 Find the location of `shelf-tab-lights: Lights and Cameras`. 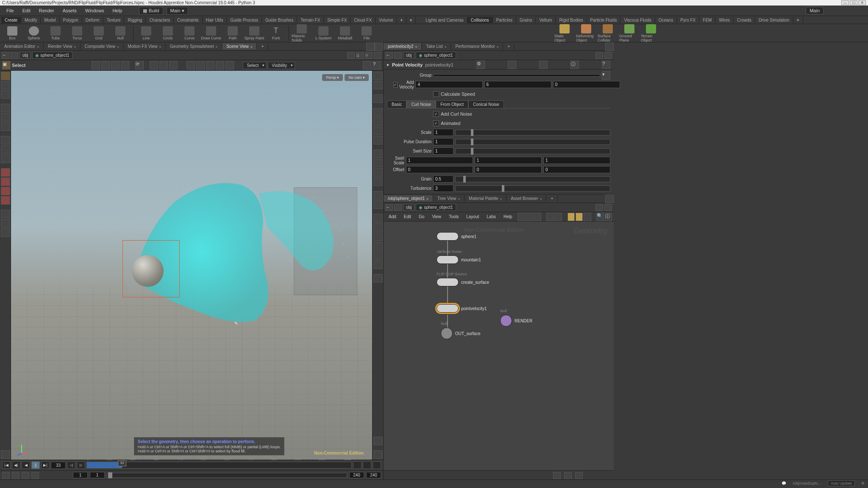

shelf-tab-lights: Lights and Cameras is located at coordinates (445, 20).